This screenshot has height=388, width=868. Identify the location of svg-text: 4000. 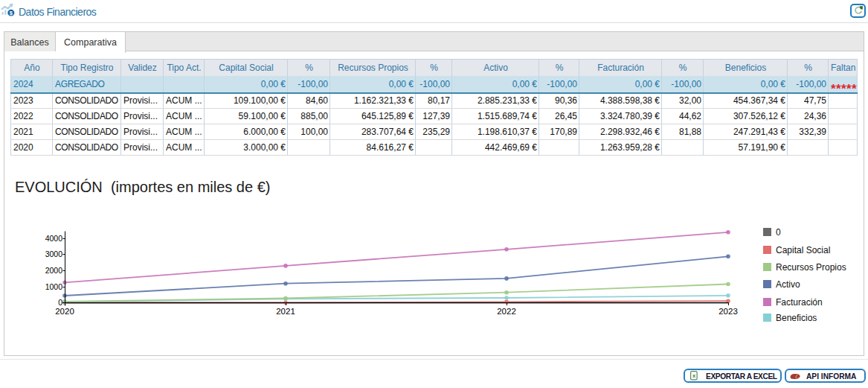
(54, 238).